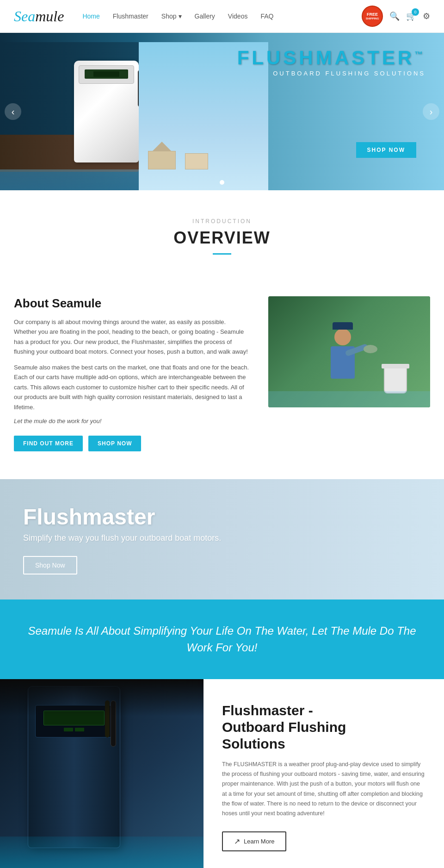 The height and width of the screenshot is (868, 444). I want to click on about-paragraph-2: Seamule also makes the best carts on the…, so click(132, 387).